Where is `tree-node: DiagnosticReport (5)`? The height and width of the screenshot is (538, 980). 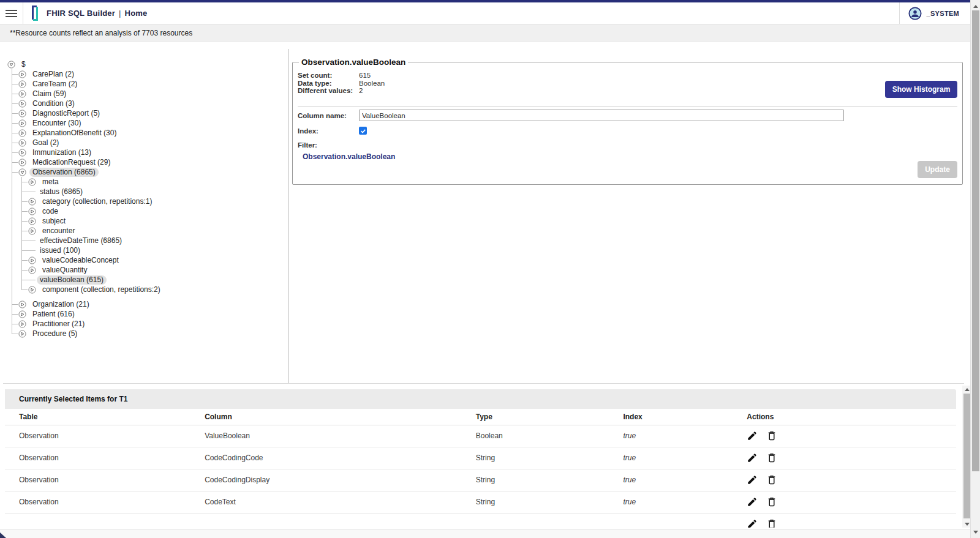 tree-node: DiagnosticReport (5) is located at coordinates (144, 113).